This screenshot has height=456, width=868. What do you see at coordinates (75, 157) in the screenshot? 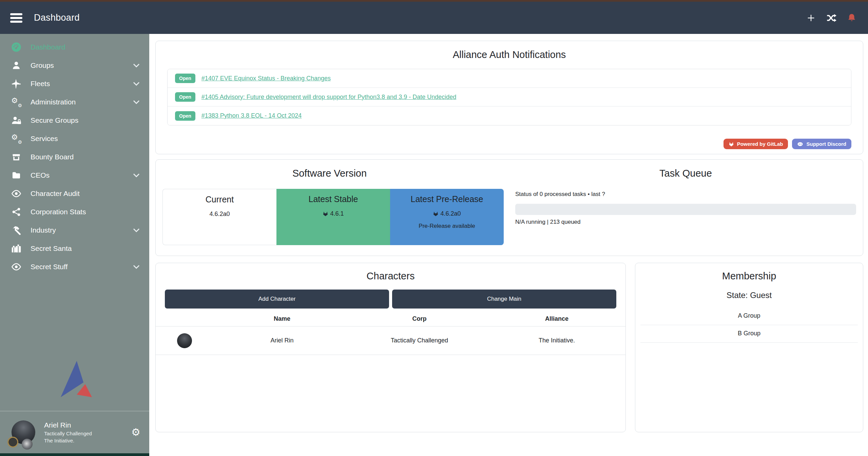
I see `sidebar-item-bounty-board: Bounty Board` at bounding box center [75, 157].